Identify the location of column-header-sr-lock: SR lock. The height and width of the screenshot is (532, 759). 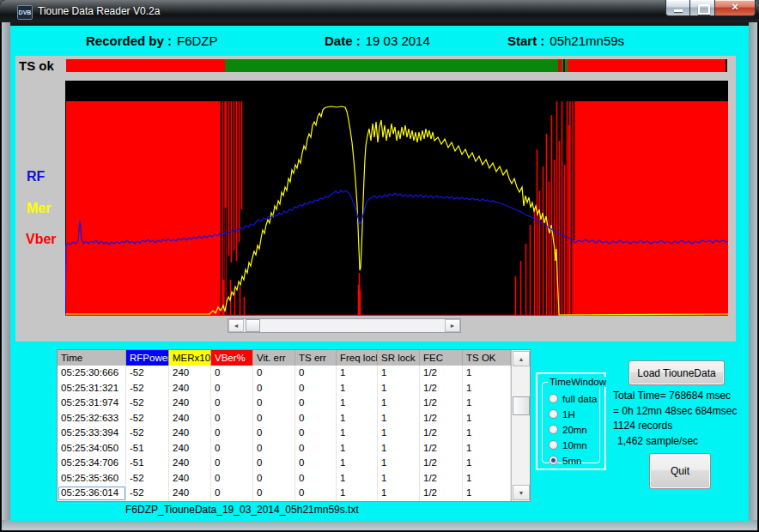
(398, 358).